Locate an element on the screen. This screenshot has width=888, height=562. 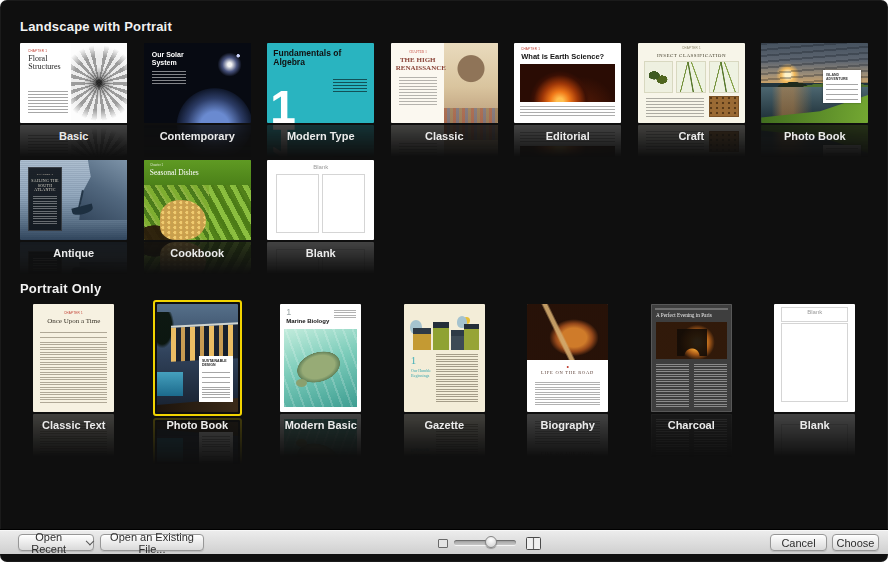
template-thumbnail: • LIFE ON THE ROAD is located at coordinates (568, 358).